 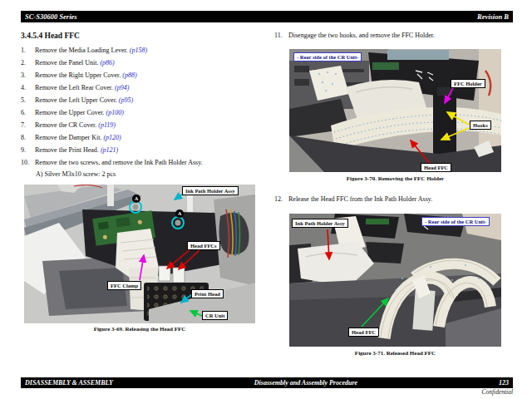 I want to click on callout-cr-unit: CR Unit, so click(x=214, y=316).